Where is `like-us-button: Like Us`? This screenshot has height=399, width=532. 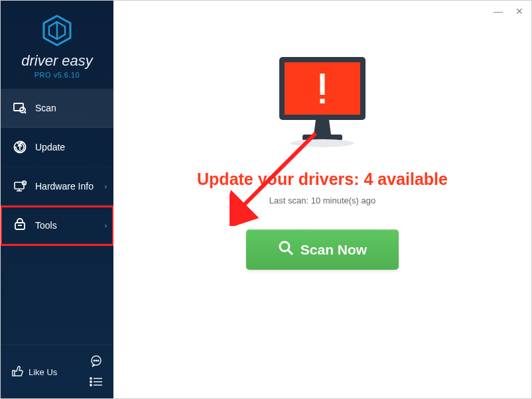
like-us-button: Like Us is located at coordinates (34, 372).